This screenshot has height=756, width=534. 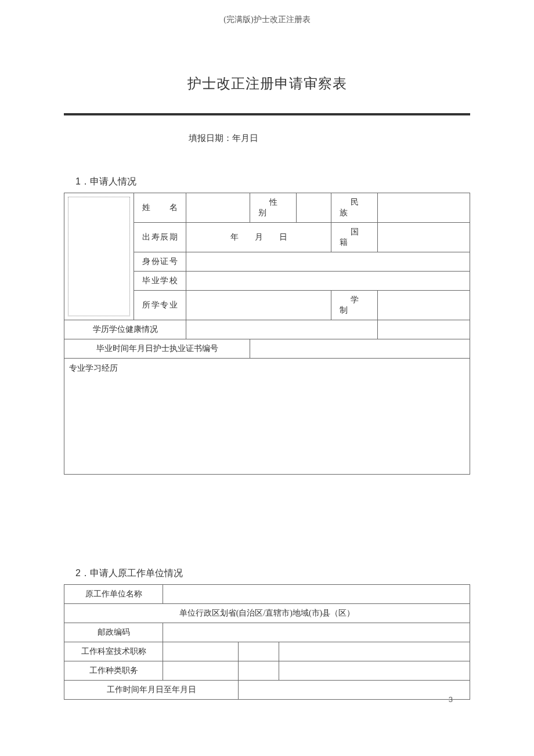 I want to click on label-grad-cert: 毕业时间年月日护士执业证书编号, so click(x=157, y=349).